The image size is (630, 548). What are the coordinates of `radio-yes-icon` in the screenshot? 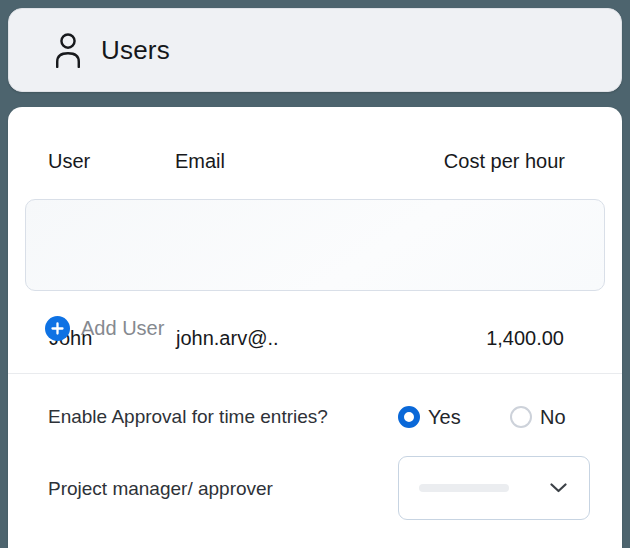 It's located at (409, 417).